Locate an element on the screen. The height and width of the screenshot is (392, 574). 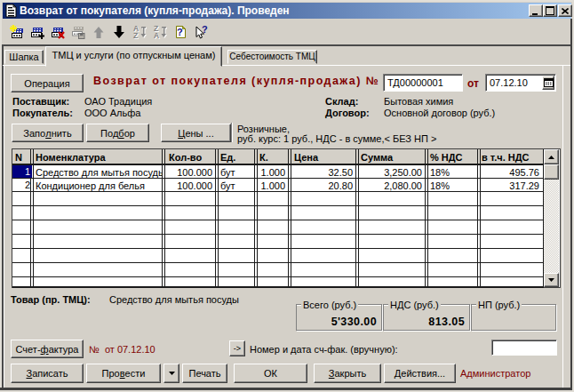
svg-text: Z is located at coordinates (135, 36).